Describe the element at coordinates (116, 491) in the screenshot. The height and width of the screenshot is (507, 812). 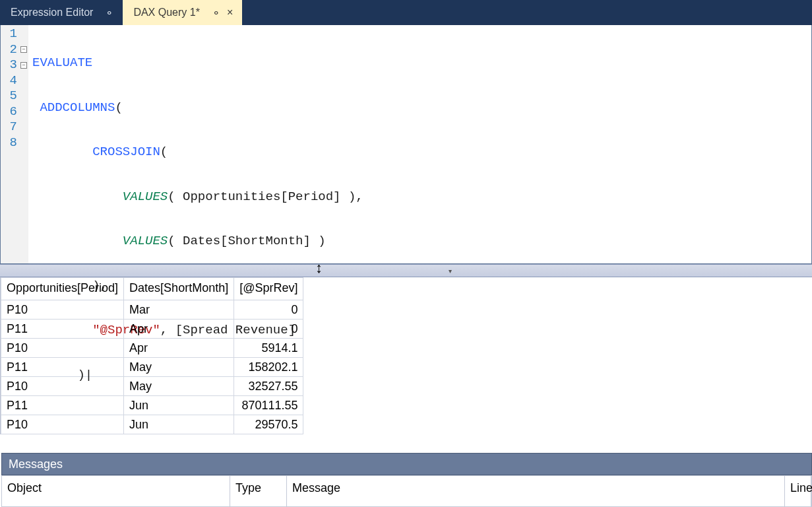
I see `messages-col-object: Object` at that location.